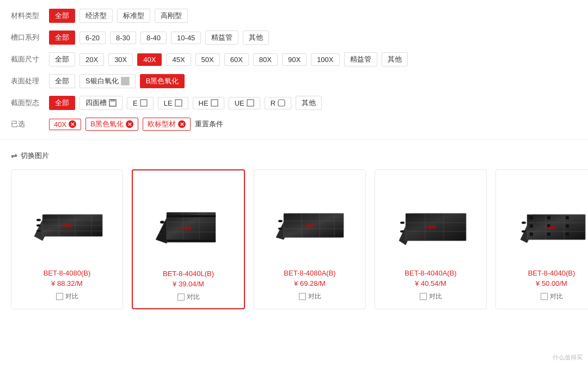 Image resolution: width=588 pixels, height=367 pixels. Describe the element at coordinates (171, 16) in the screenshot. I see `material-option-rigid: 高刚型` at that location.